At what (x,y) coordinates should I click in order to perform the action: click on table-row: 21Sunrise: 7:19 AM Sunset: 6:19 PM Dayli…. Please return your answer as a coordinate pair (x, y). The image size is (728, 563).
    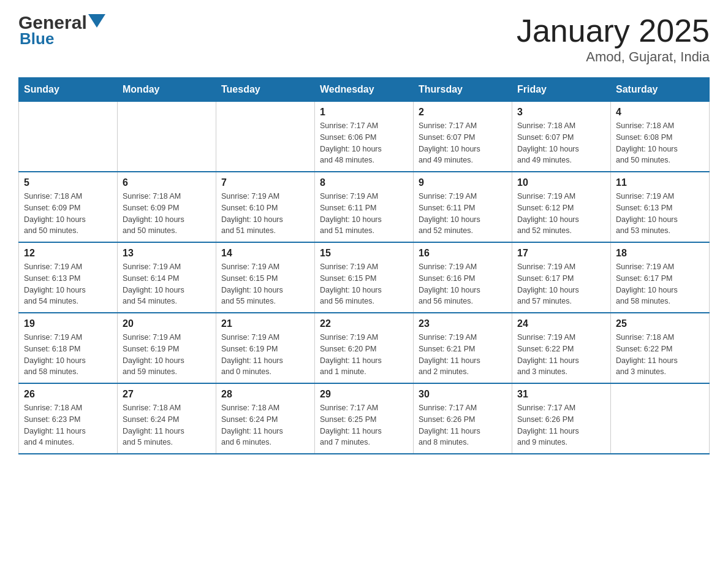
    Looking at the image, I should click on (266, 348).